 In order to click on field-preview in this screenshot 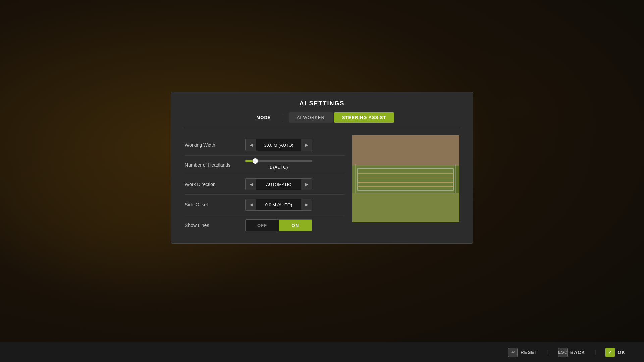, I will do `click(406, 179)`.